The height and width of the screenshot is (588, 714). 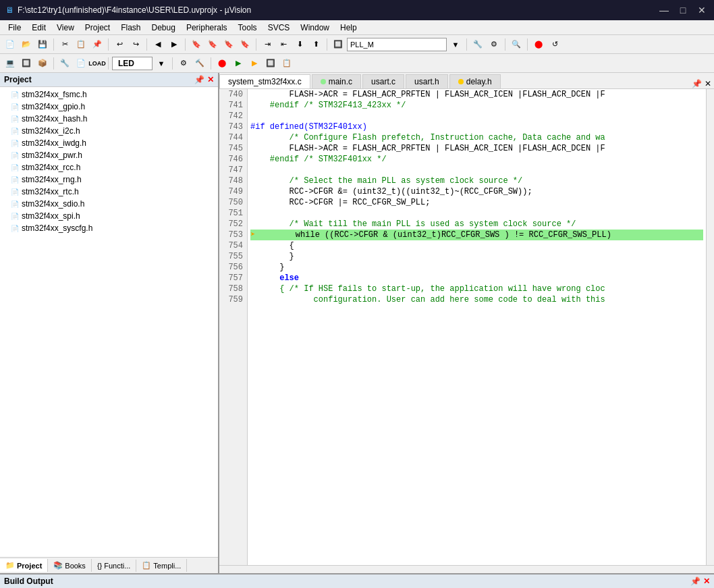 What do you see at coordinates (336, 81) in the screenshot?
I see `editor-tab-main-c: main.c` at bounding box center [336, 81].